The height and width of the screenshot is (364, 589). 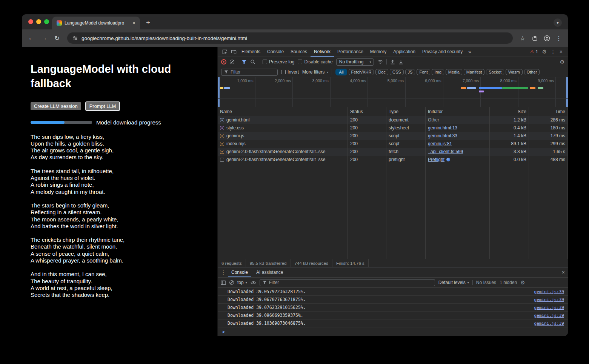 What do you see at coordinates (486, 283) in the screenshot?
I see `console-issues-label: No Issues` at bounding box center [486, 283].